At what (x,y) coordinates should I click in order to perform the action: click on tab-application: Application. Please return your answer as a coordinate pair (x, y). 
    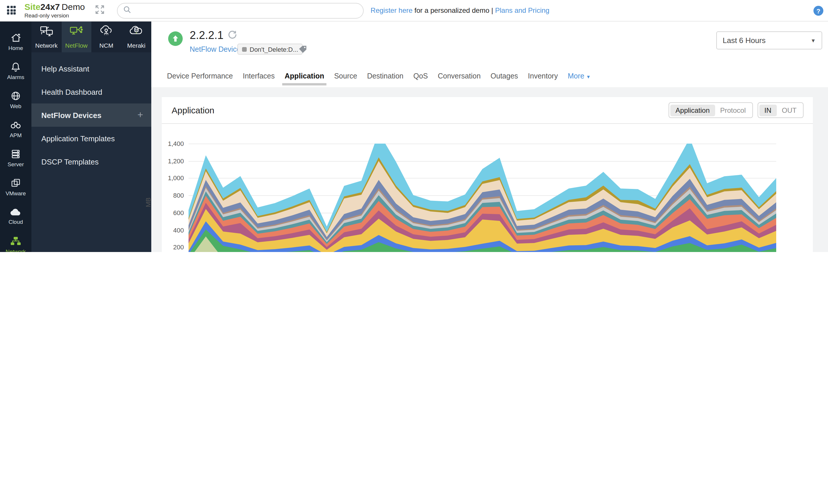
    Looking at the image, I should click on (304, 76).